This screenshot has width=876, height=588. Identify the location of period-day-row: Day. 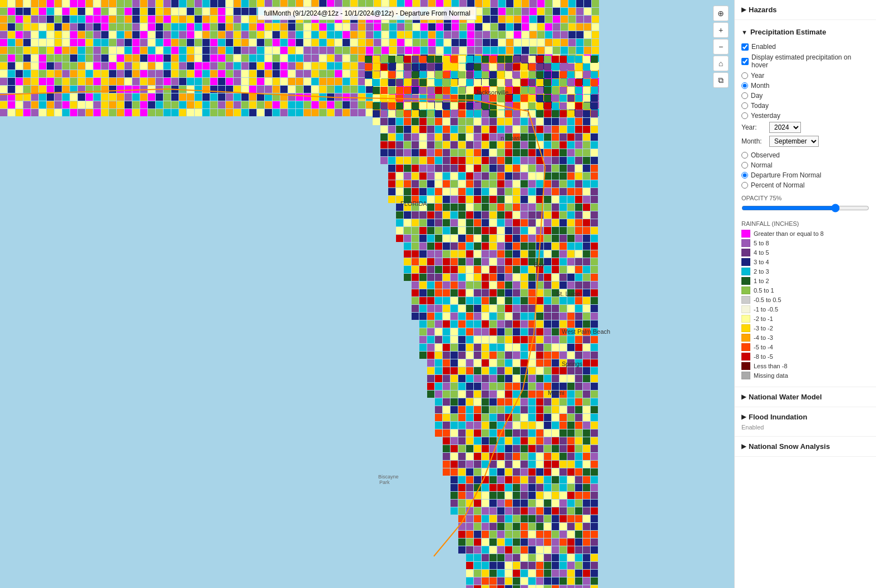
(805, 96).